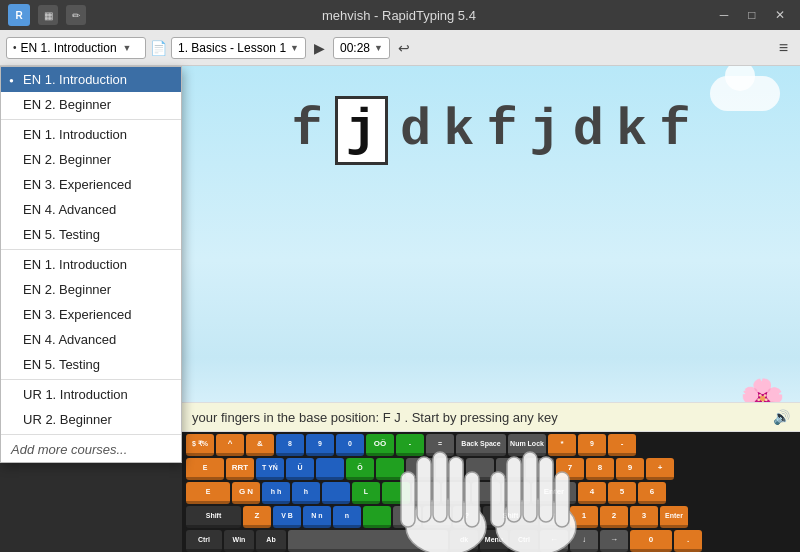 The width and height of the screenshot is (800, 552). What do you see at coordinates (554, 493) in the screenshot?
I see `enter-key: Enter` at bounding box center [554, 493].